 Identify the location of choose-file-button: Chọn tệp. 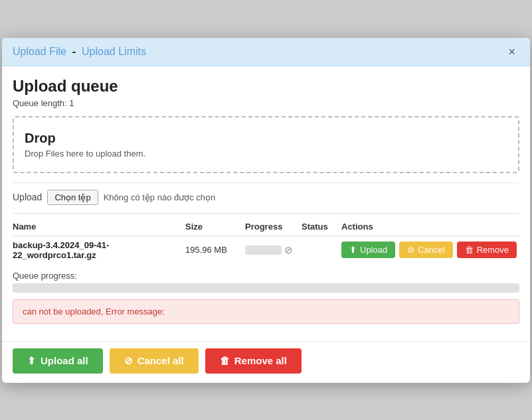
(72, 198).